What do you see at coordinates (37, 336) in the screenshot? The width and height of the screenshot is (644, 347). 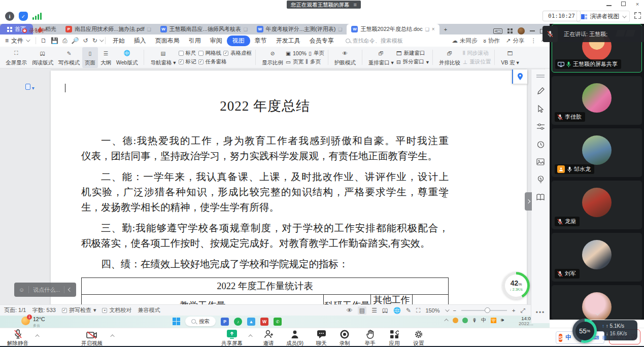 I see `mic-options-caret` at bounding box center [37, 336].